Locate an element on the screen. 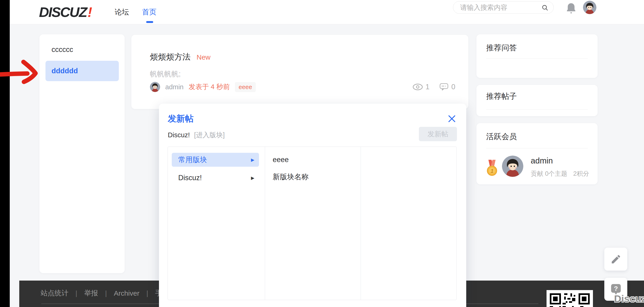 Image resolution: width=644 pixels, height=307 pixels. new-badge: New is located at coordinates (204, 57).